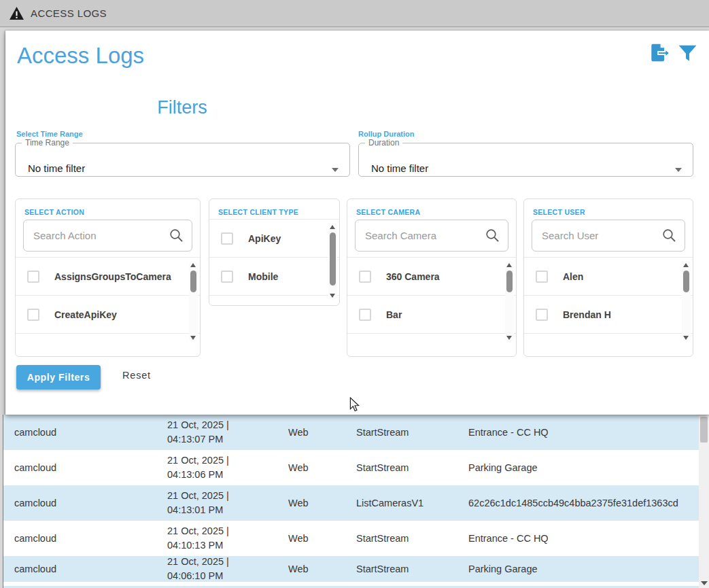  I want to click on camera-option-list: 360 Camera Bar, so click(432, 301).